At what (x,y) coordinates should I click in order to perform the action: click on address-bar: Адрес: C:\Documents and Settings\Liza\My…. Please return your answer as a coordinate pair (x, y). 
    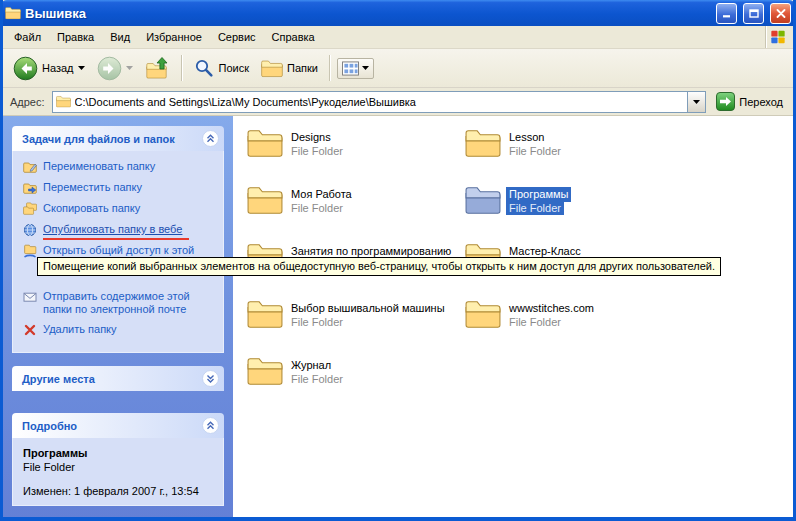
    Looking at the image, I should click on (398, 102).